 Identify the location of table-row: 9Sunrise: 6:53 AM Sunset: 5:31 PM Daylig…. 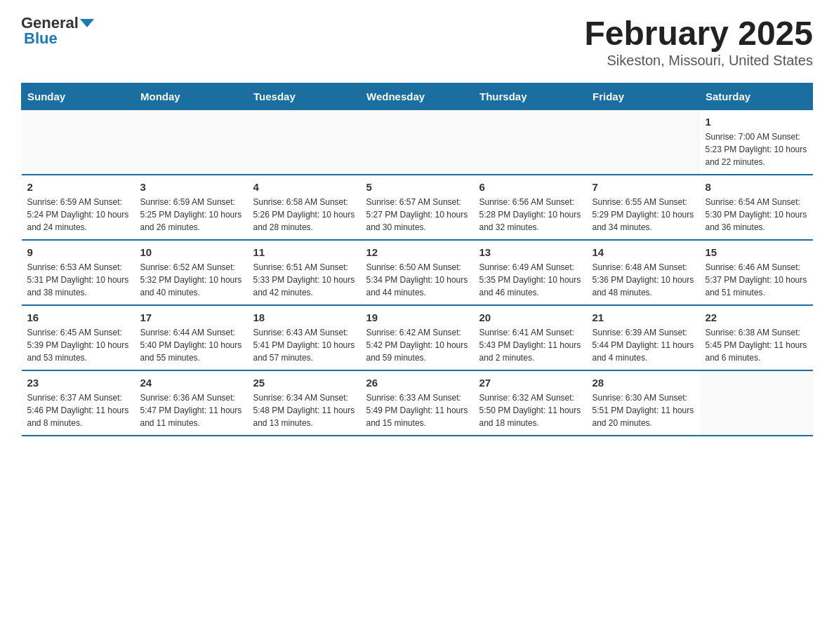
(79, 272).